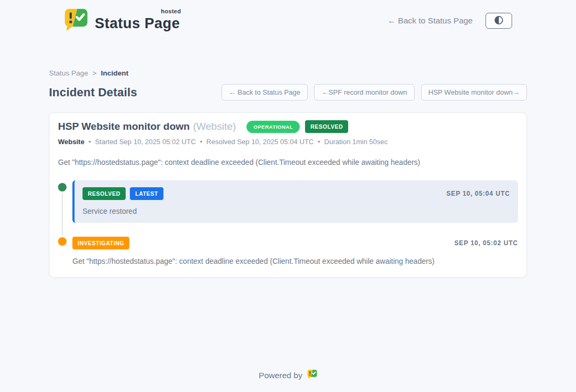  I want to click on resolved-badge: RESOLVED, so click(327, 127).